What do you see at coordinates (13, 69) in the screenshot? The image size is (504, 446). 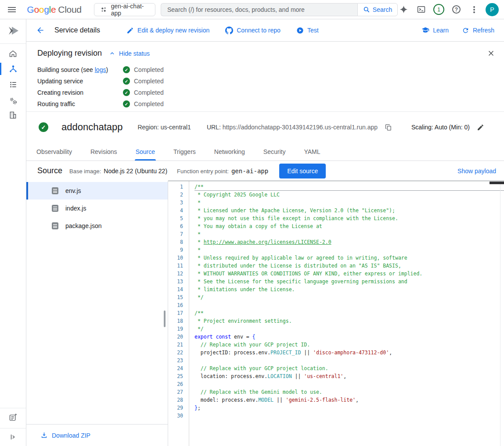 I see `sidebar-item-services` at bounding box center [13, 69].